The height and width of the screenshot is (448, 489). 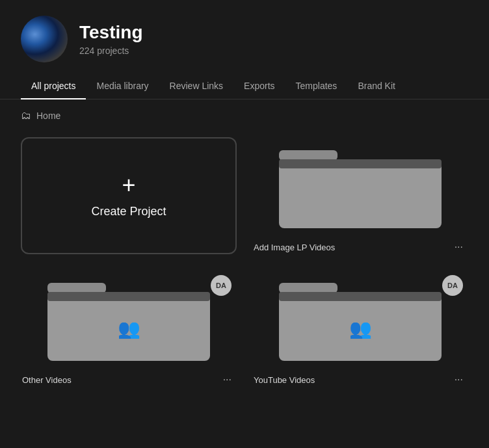 I want to click on breadcrumb: 🗂 Home, so click(x=244, y=116).